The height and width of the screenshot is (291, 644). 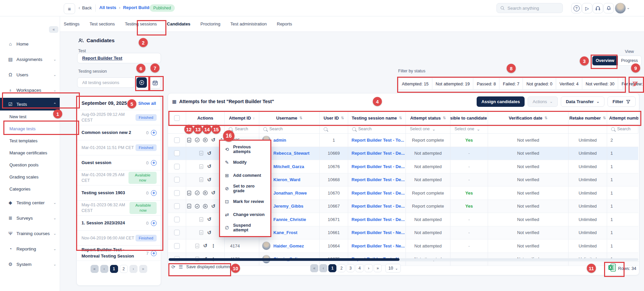 What do you see at coordinates (486, 84) in the screenshot?
I see `status-filter-chip: Passed: 8` at bounding box center [486, 84].